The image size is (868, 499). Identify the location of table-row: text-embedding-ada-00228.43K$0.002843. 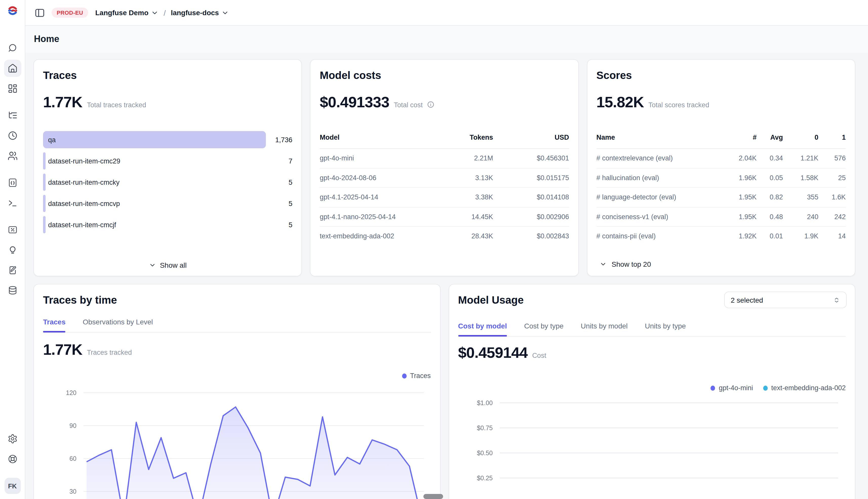
(444, 236).